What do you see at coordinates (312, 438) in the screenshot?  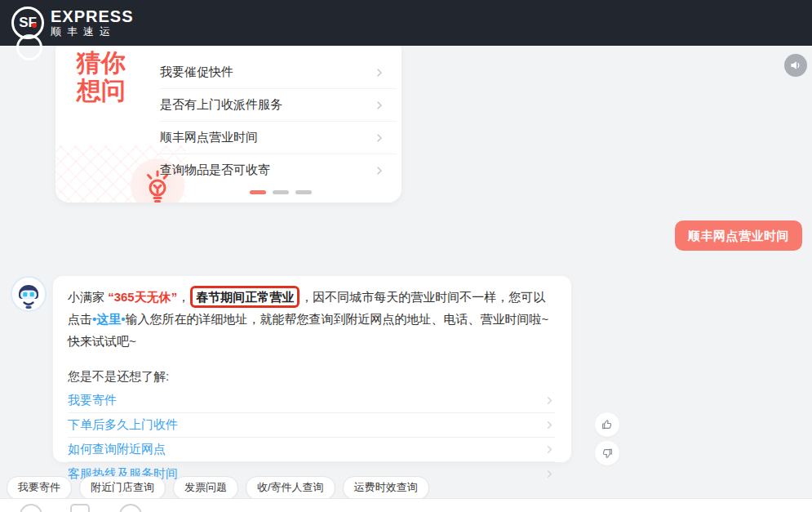 I see `related-question-list: 我要寄件 下单后多久上门收件 如何查询附近网点 客服热线及服务时间` at bounding box center [312, 438].